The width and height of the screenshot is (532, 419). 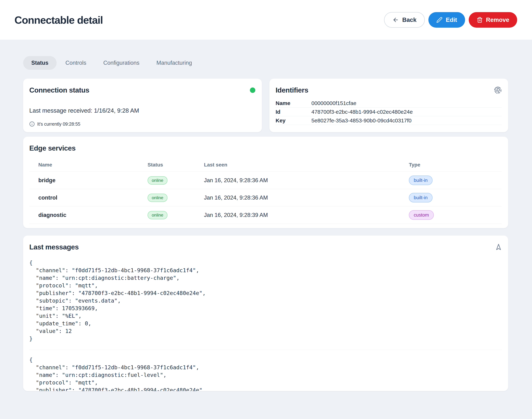 What do you see at coordinates (406, 103) in the screenshot?
I see `identifier-value: 00000000f151cfae` at bounding box center [406, 103].